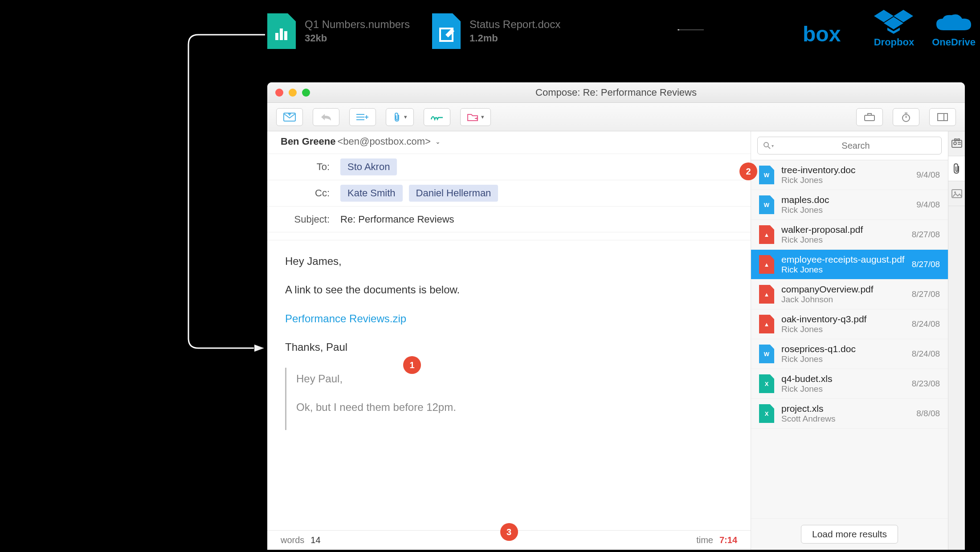 This screenshot has height=552, width=980. Describe the element at coordinates (419, 193) in the screenshot. I see `cc-chips: Kate Smith Daniel Hellerman` at that location.